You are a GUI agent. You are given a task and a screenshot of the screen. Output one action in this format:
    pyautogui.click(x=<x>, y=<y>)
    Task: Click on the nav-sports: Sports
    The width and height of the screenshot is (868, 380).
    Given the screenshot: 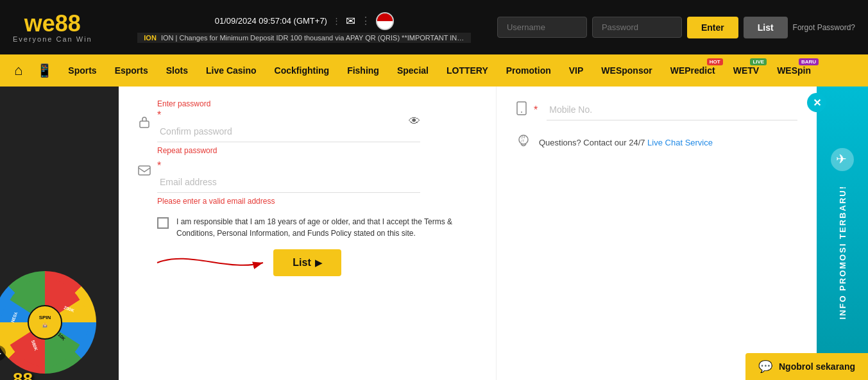 What is the action you would take?
    pyautogui.click(x=82, y=70)
    